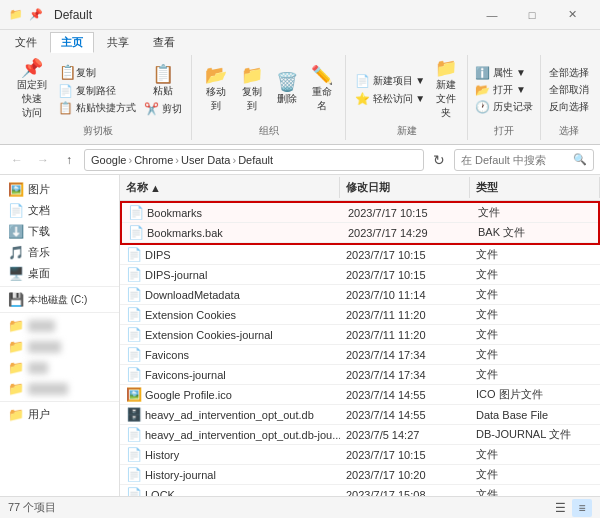 This screenshot has height=518, width=600. I want to click on sidebar-blurred1-label: ■■■■, so click(42, 326).